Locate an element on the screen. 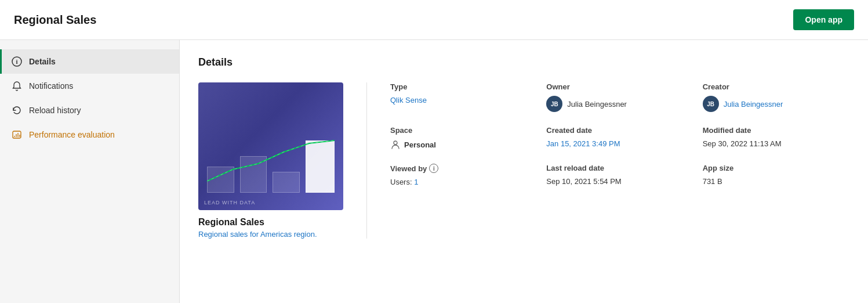  viewed-by-label: Viewed by i is located at coordinates (464, 168).